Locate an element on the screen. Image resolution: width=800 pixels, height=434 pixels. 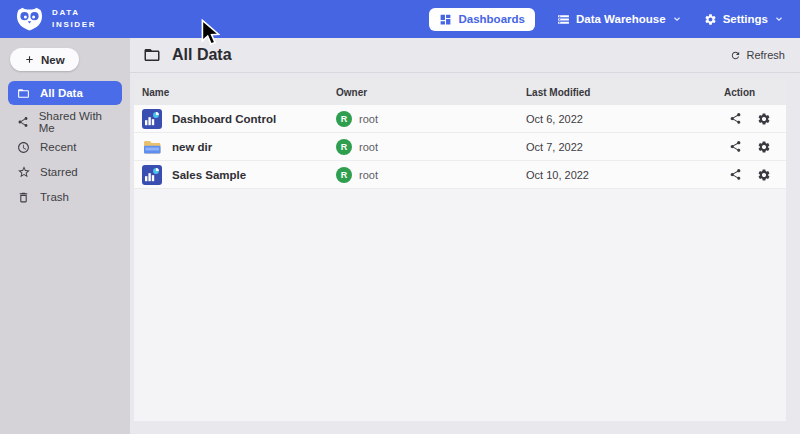
new-button: New is located at coordinates (44, 60).